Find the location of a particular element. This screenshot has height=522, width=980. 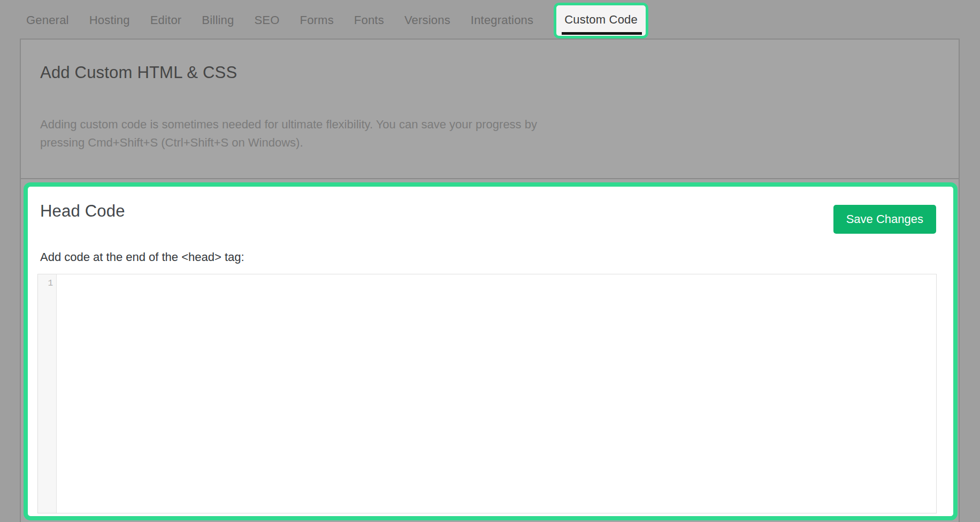

tab-editor: Editor is located at coordinates (166, 20).